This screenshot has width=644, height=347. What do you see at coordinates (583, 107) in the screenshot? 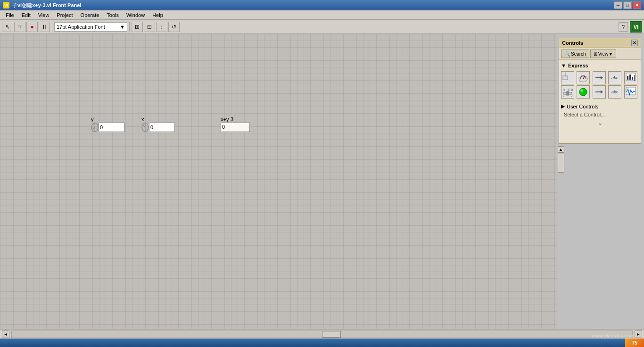
I see `user-controls-label: User Controls` at bounding box center [583, 107].